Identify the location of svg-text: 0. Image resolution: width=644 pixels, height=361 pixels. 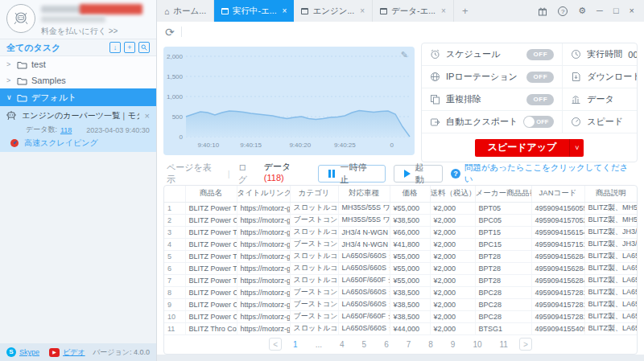
(182, 137).